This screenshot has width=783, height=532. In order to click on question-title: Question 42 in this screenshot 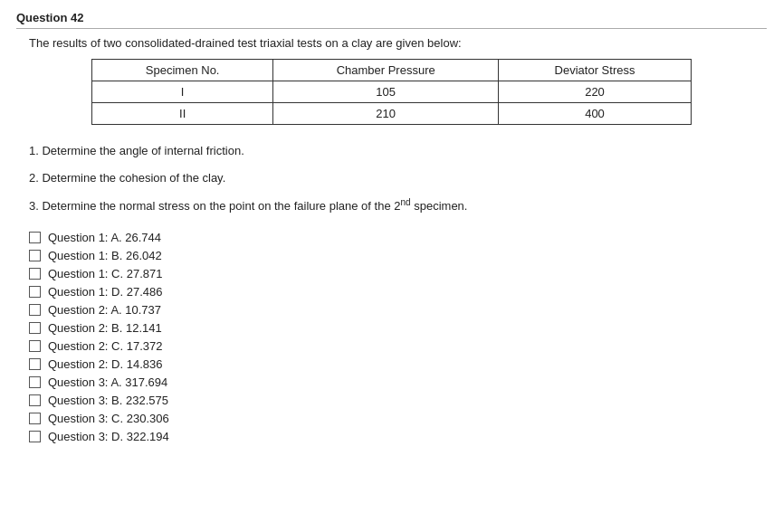, I will do `click(50, 18)`.